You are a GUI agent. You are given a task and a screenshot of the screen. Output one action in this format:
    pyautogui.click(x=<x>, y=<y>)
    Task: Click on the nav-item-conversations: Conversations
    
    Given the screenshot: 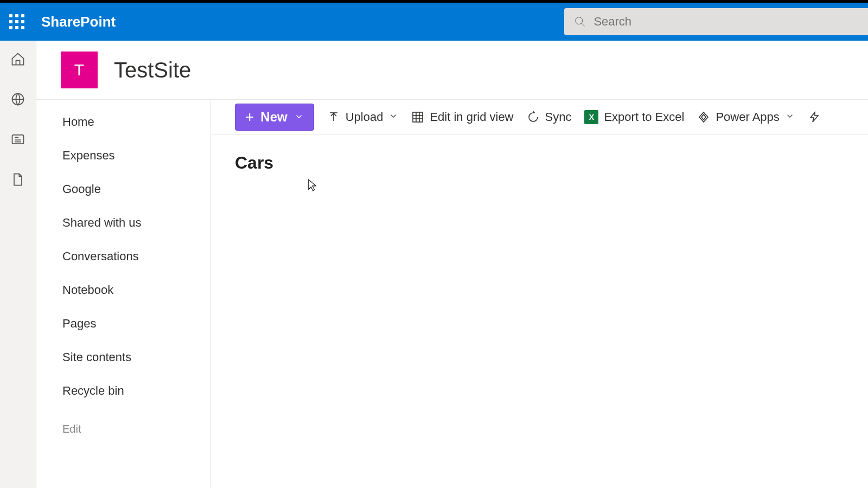 What is the action you would take?
    pyautogui.click(x=124, y=256)
    